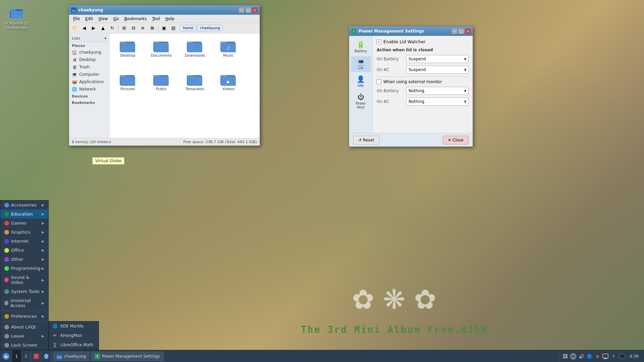  Describe the element at coordinates (248, 10) in the screenshot. I see `maximize-button: □` at that location.